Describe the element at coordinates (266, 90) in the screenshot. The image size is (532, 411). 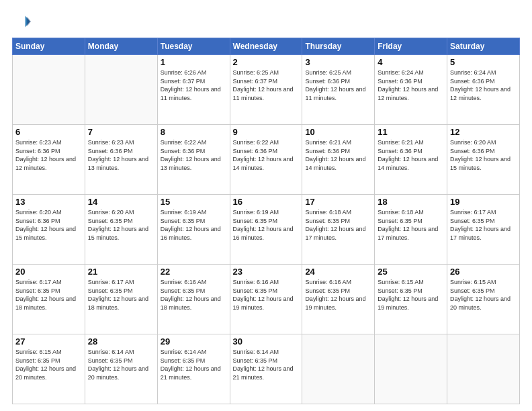
I see `calendar-cell: 2Sunrise: 6:25 AM Sunset: 6:37 PM Daylig…` at that location.